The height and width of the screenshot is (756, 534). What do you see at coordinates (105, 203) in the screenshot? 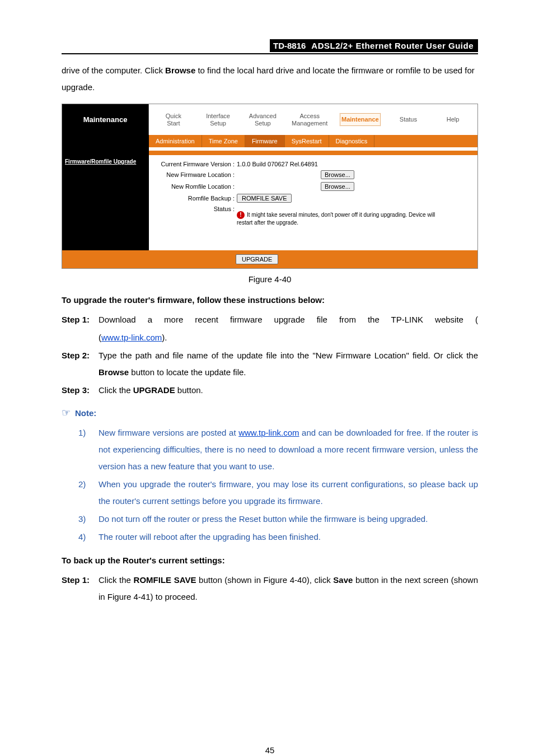
I see `router-sidebar: Firmware/Romfile Upgrade` at bounding box center [105, 203].